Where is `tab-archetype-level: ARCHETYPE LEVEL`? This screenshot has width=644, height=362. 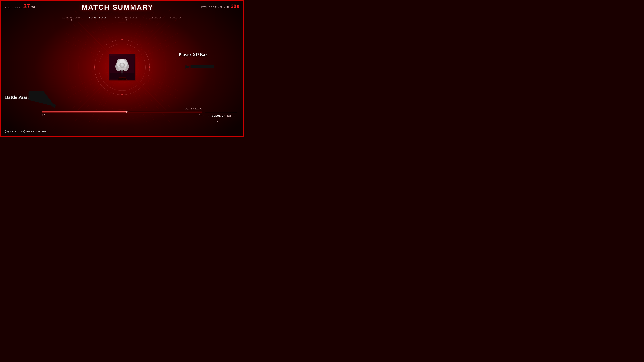
tab-archetype-level: ARCHETYPE LEVEL is located at coordinates (126, 18).